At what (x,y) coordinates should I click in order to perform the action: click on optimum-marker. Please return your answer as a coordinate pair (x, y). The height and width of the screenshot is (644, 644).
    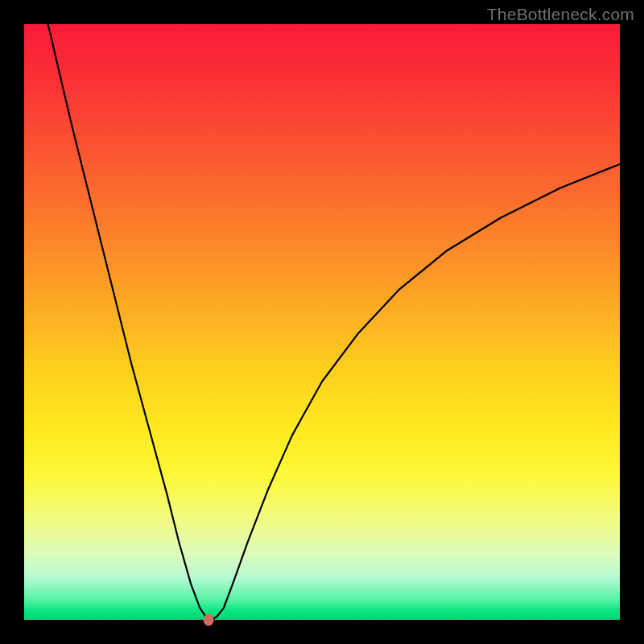
    Looking at the image, I should click on (209, 620).